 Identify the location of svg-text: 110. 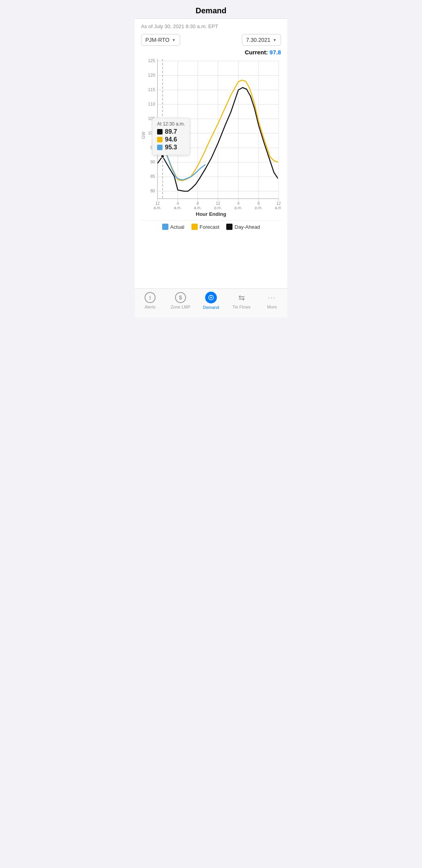
(152, 104).